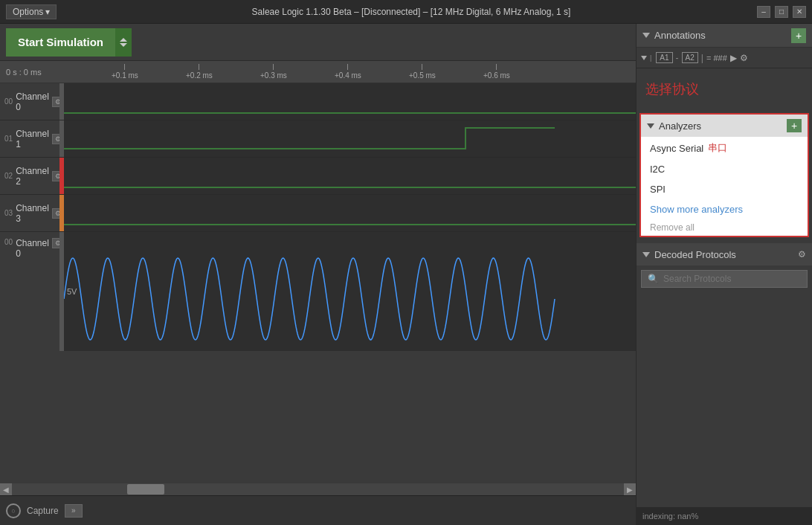 The width and height of the screenshot is (812, 525). Describe the element at coordinates (724, 89) in the screenshot. I see `chinese-text-section: 选择协议` at that location.